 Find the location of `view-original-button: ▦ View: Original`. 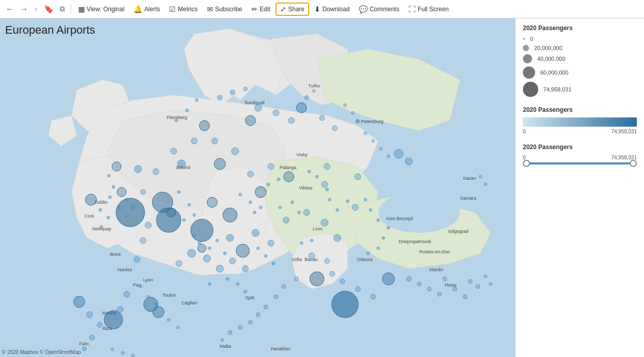

view-original-button: ▦ View: Original is located at coordinates (101, 9).